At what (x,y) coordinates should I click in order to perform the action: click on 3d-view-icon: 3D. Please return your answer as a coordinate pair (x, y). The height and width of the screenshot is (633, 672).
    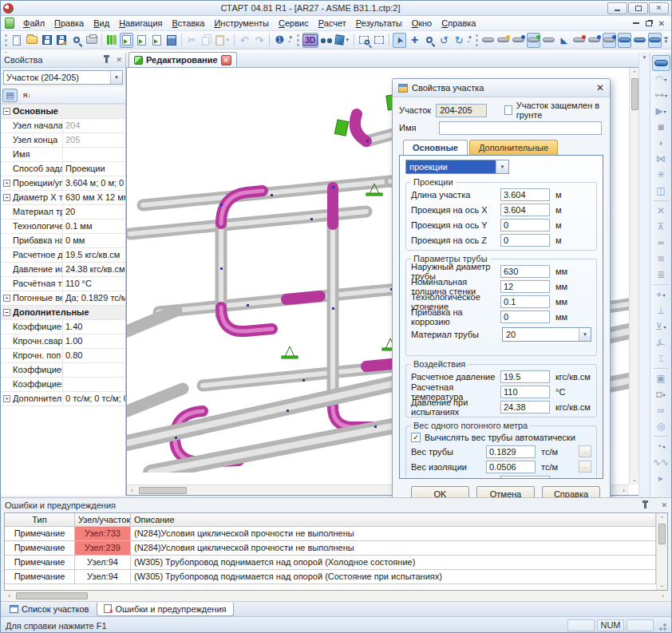
    Looking at the image, I should click on (310, 40).